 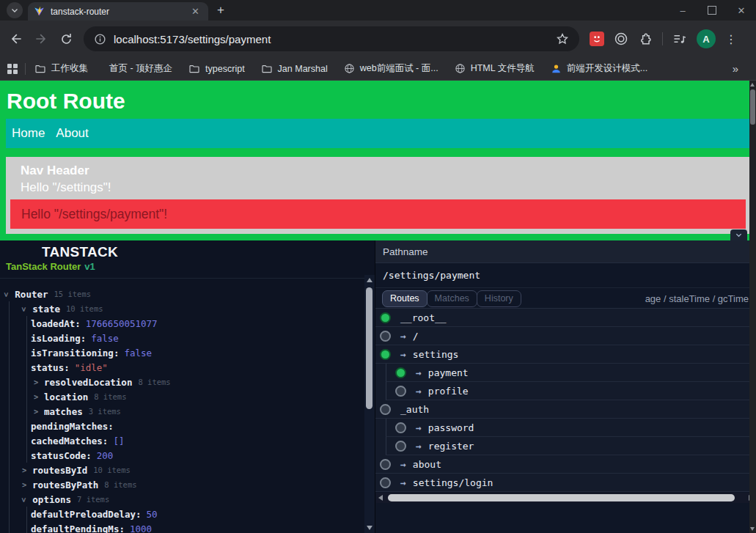 What do you see at coordinates (566, 355) in the screenshot?
I see `route-row: →settings` at bounding box center [566, 355].